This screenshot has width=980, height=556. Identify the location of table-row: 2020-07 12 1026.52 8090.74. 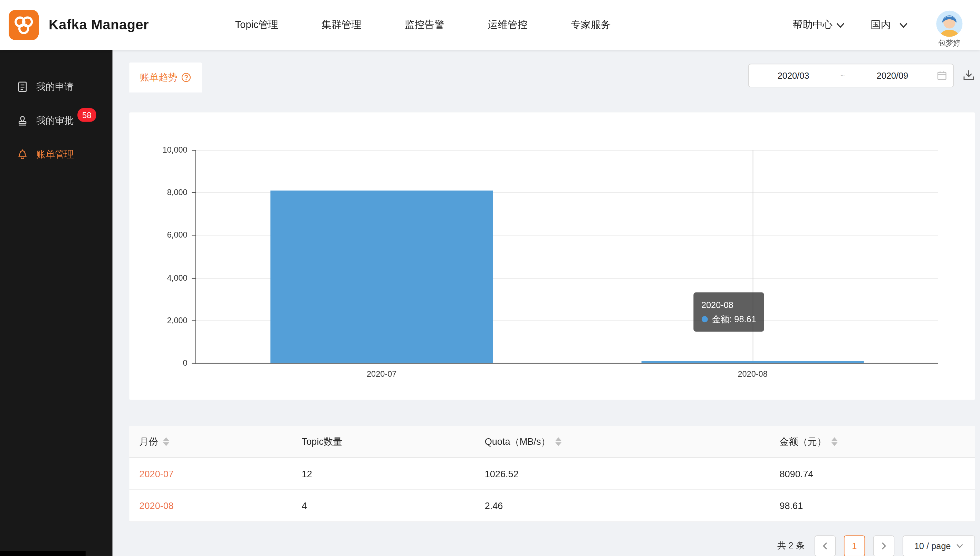
(552, 474).